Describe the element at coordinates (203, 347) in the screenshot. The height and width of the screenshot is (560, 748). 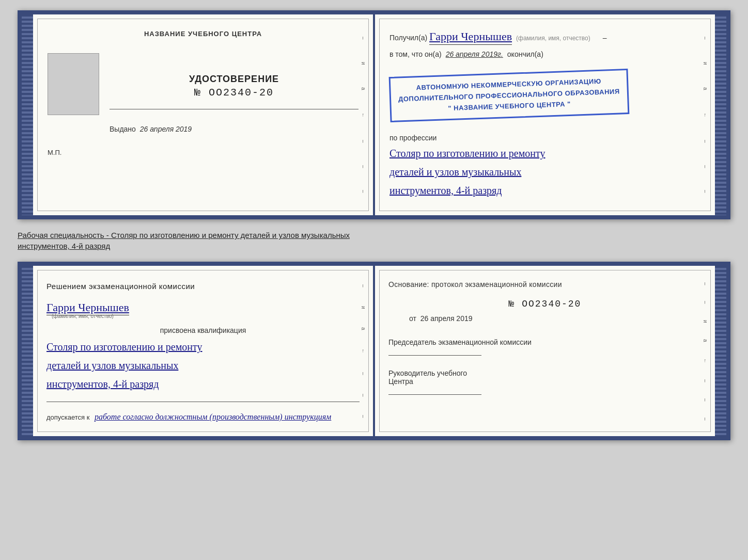
I see `bottom-prof-line1: Столяр по изготовлению и ремонту` at that location.